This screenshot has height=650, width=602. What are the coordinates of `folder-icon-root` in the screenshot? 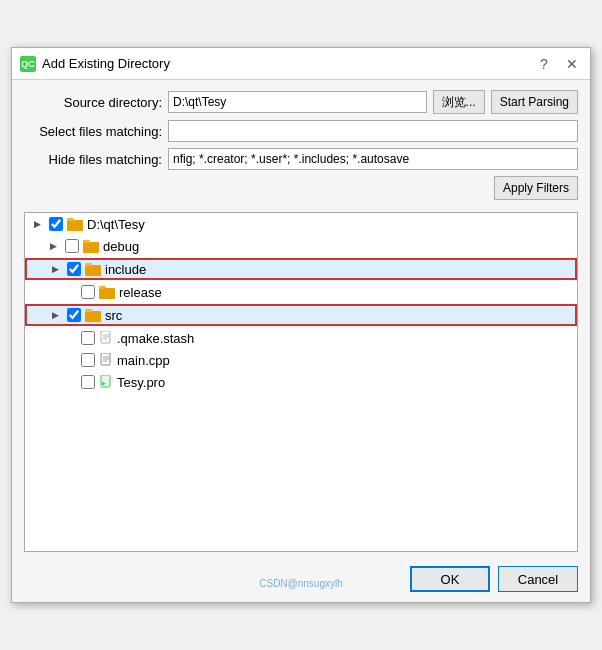 It's located at (75, 224).